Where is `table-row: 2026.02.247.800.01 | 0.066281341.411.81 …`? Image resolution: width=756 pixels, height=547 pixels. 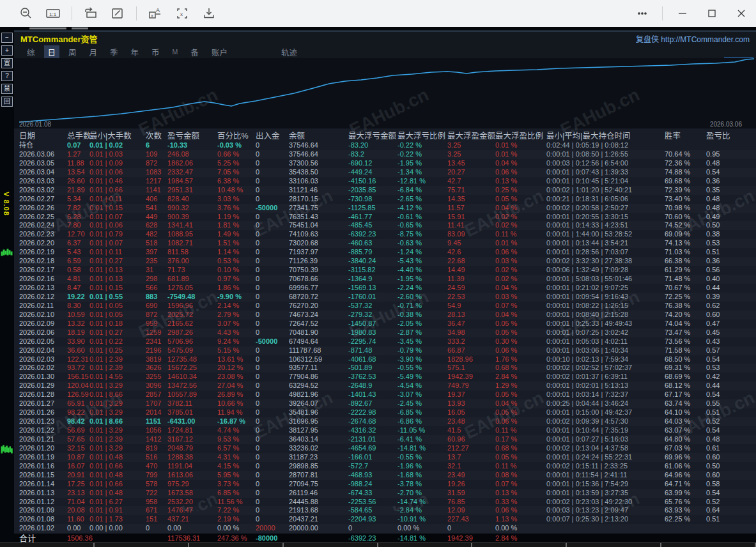
table-row: 2026.02.247.800.01 | 0.066281341.411.81 … is located at coordinates (387, 226).